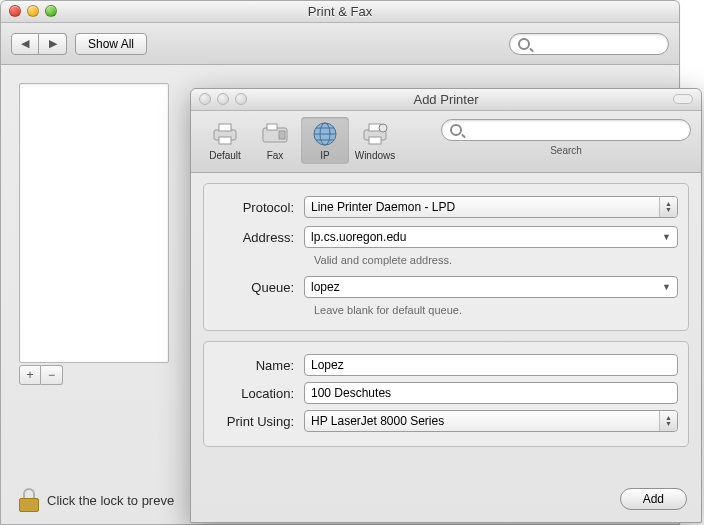 The height and width of the screenshot is (525, 704). Describe the element at coordinates (375, 134) in the screenshot. I see `windows-printer-icon` at that location.